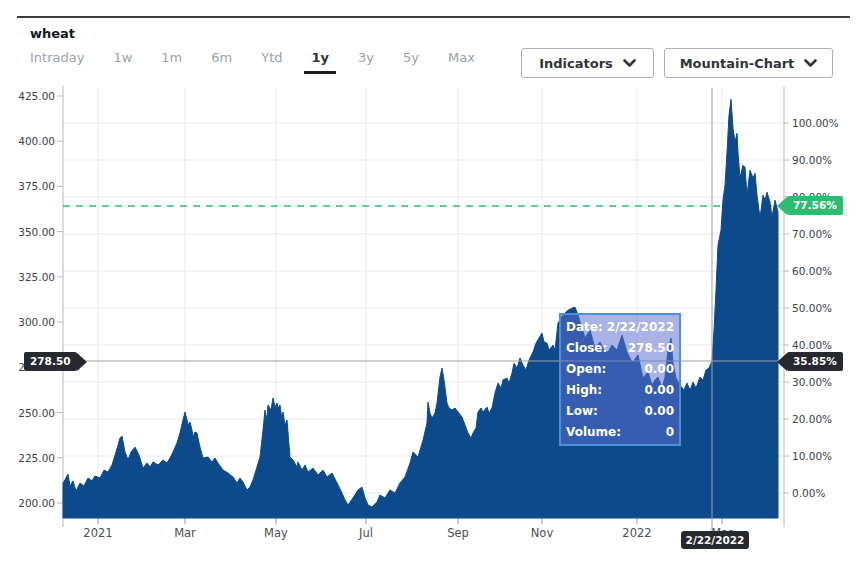  Describe the element at coordinates (620, 390) in the screenshot. I see `tooltip-row: High:0.00` at that location.